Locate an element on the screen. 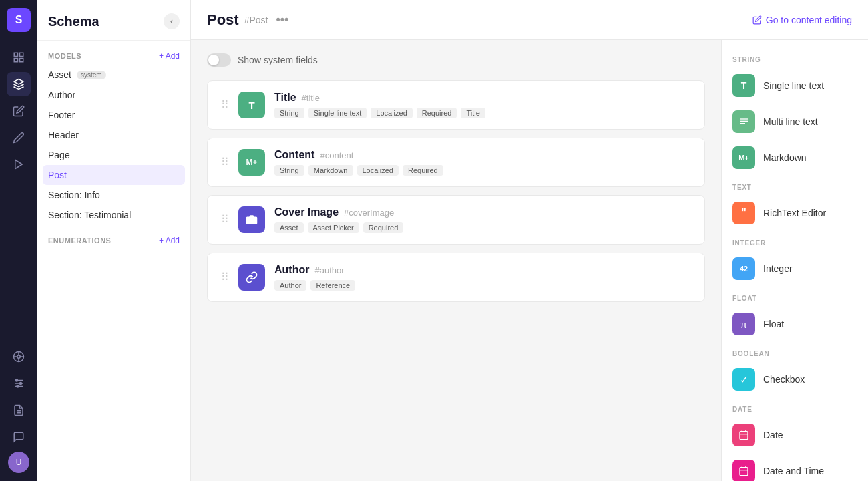 This screenshot has height=481, width=868. panel-item-date: Date is located at coordinates (795, 435).